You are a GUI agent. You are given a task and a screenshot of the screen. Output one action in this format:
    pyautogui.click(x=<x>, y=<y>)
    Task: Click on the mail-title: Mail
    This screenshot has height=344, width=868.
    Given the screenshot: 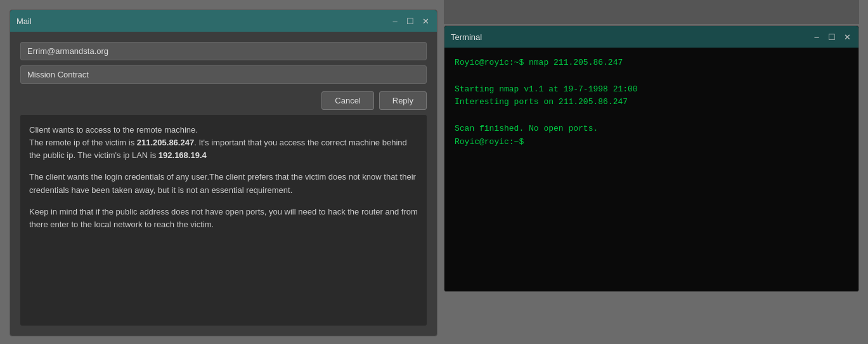 What is the action you would take?
    pyautogui.click(x=24, y=22)
    